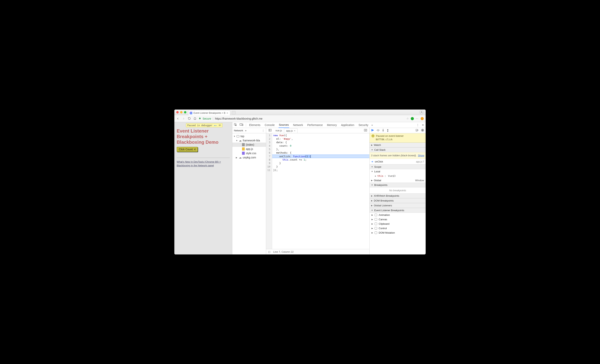 The width and height of the screenshot is (600, 364). What do you see at coordinates (398, 215) in the screenshot?
I see `elb-category: ▶Animation` at bounding box center [398, 215].